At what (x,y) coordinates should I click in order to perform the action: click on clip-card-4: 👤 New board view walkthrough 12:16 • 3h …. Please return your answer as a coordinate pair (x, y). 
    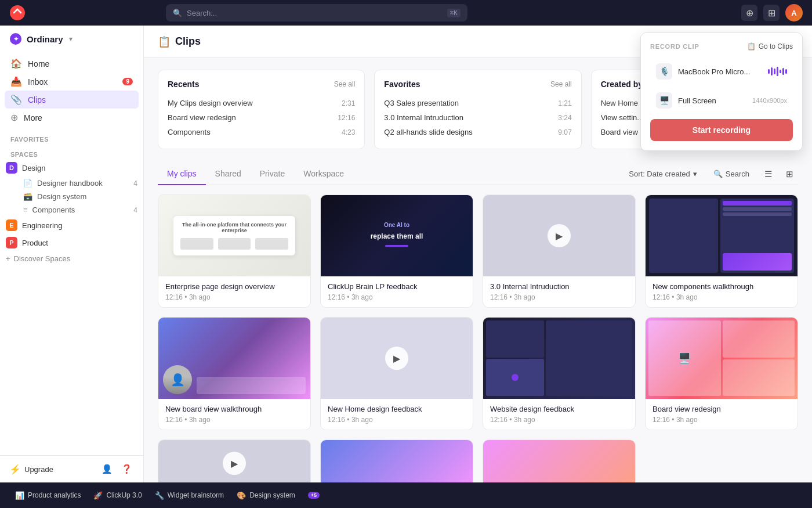
    Looking at the image, I should click on (234, 374).